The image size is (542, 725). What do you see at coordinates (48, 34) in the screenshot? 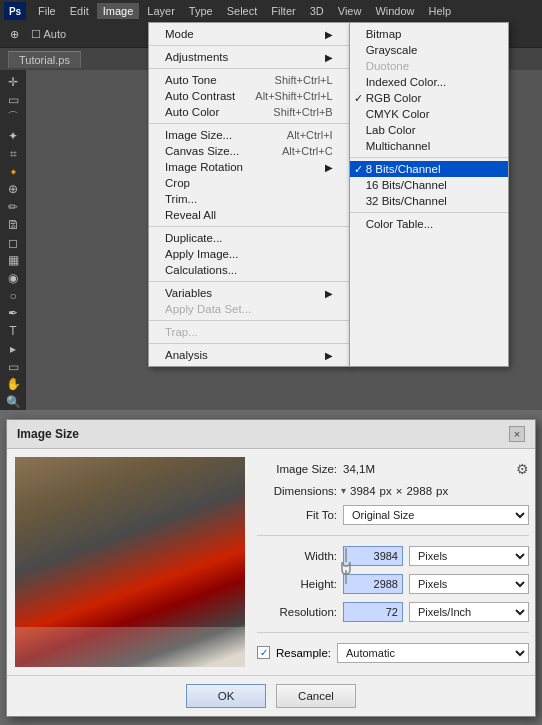
I see `auto-checkbox: ☐ Auto` at bounding box center [48, 34].